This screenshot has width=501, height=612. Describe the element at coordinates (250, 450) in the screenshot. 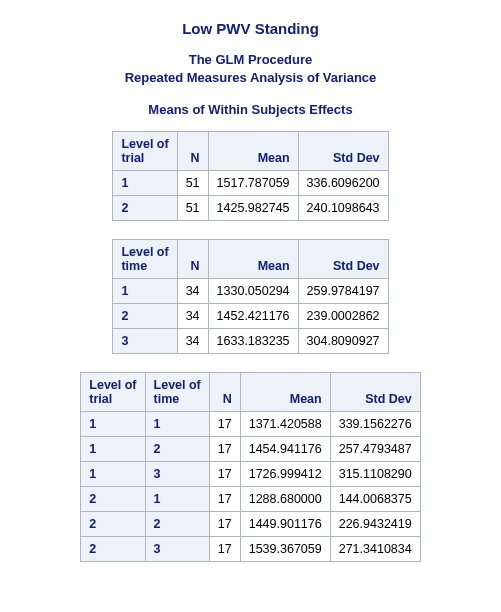

I see `table-row: 1 2 17 1454.941176 257.4793487` at that location.